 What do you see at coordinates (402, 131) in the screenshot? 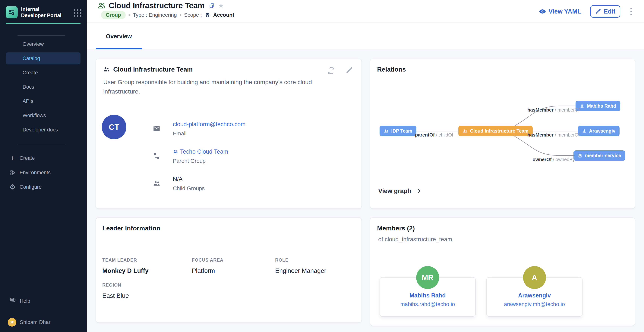
I see `node-label: IDP Team` at bounding box center [402, 131].